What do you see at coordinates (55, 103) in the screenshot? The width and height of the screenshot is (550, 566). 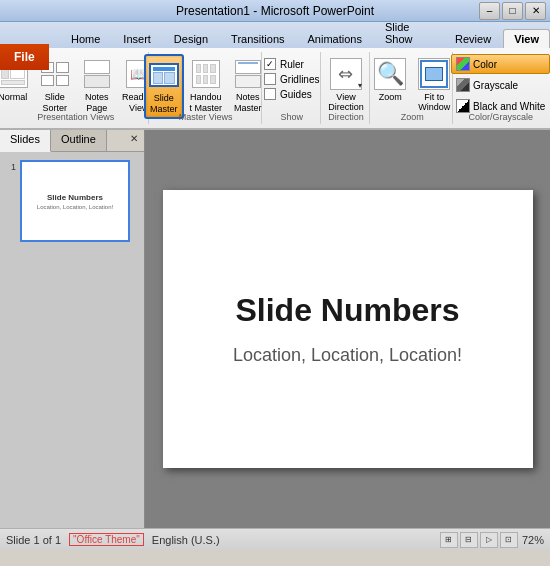 I see `slide-sorter-label: Slide Sorter` at bounding box center [55, 103].